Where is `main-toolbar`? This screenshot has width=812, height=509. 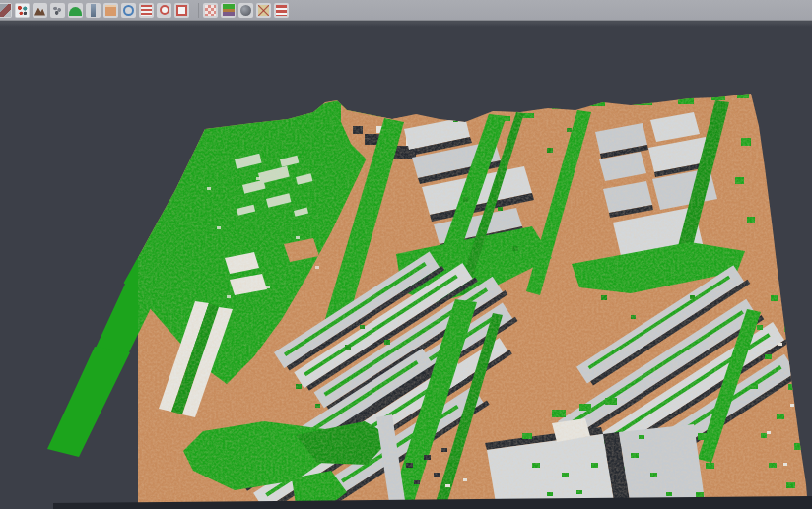
main-toolbar is located at coordinates (406, 10).